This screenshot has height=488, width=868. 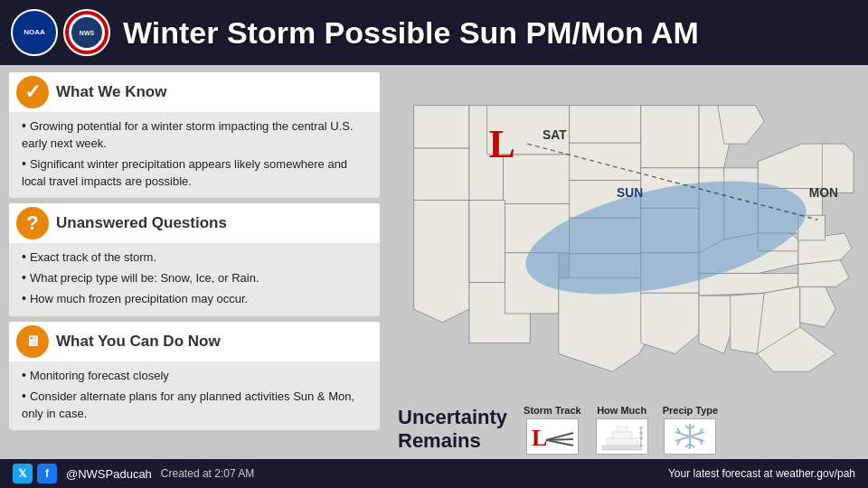 What do you see at coordinates (23, 474) in the screenshot?
I see `twitter-icon: 𝕏` at bounding box center [23, 474].